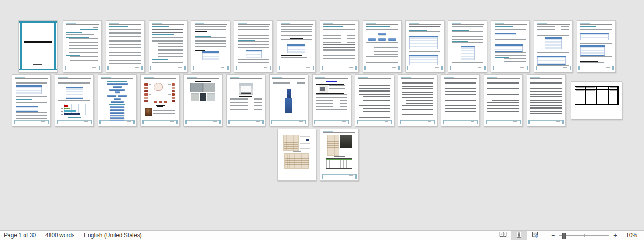  I want to click on web-layout-icon, so click(535, 235).